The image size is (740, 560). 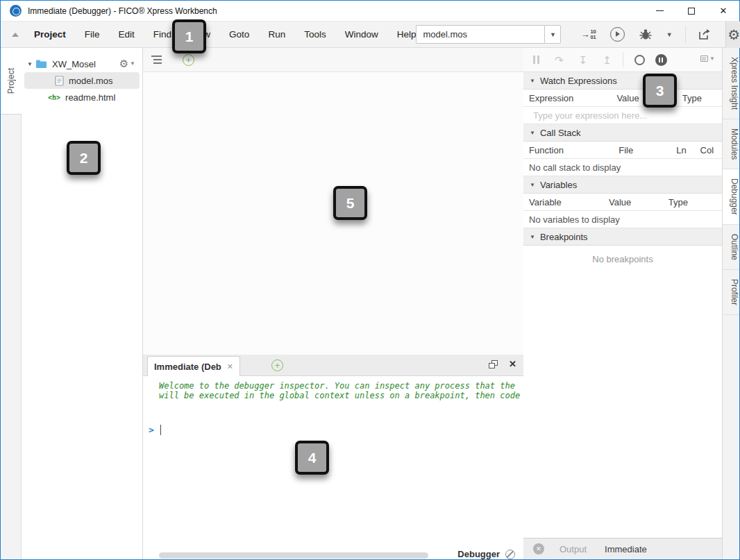 What do you see at coordinates (708, 58) in the screenshot?
I see `panel-menu-button: ▼` at bounding box center [708, 58].